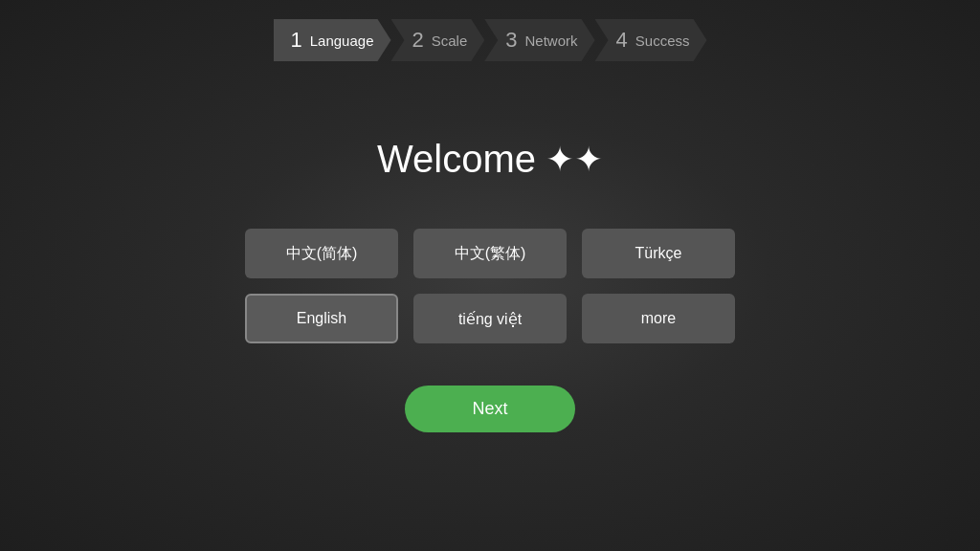 The image size is (980, 551). I want to click on step-1: 1 Language, so click(333, 40).